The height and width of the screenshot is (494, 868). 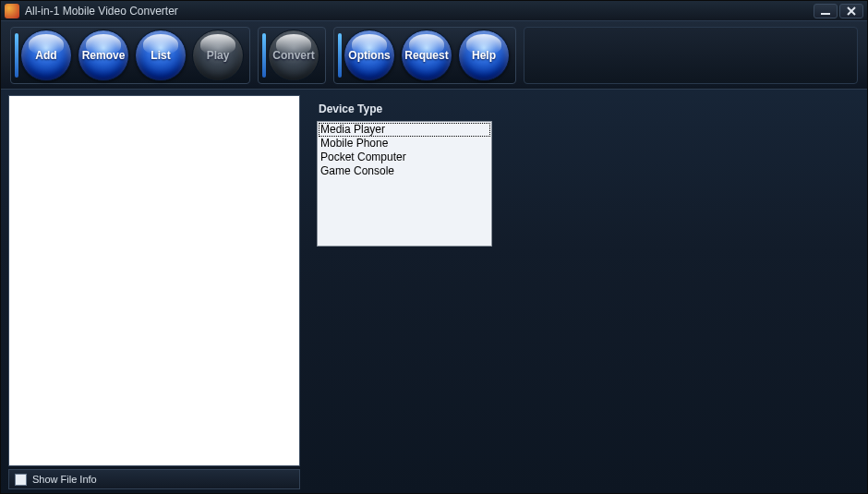 What do you see at coordinates (404, 144) in the screenshot?
I see `device-type-item: Mobile Phone` at bounding box center [404, 144].